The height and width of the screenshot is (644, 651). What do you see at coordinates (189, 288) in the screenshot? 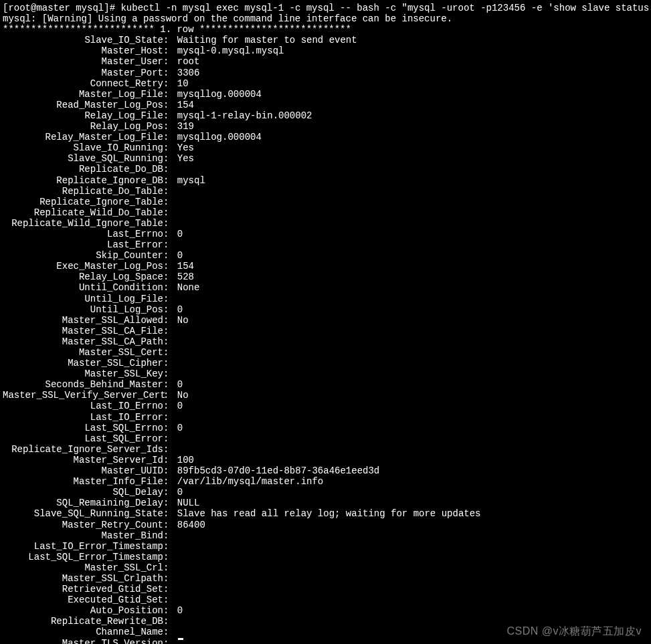
I see `status-value: None` at bounding box center [189, 288].